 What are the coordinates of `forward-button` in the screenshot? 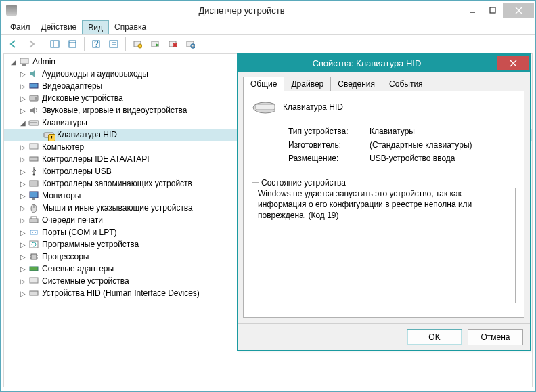 It's located at (31, 44).